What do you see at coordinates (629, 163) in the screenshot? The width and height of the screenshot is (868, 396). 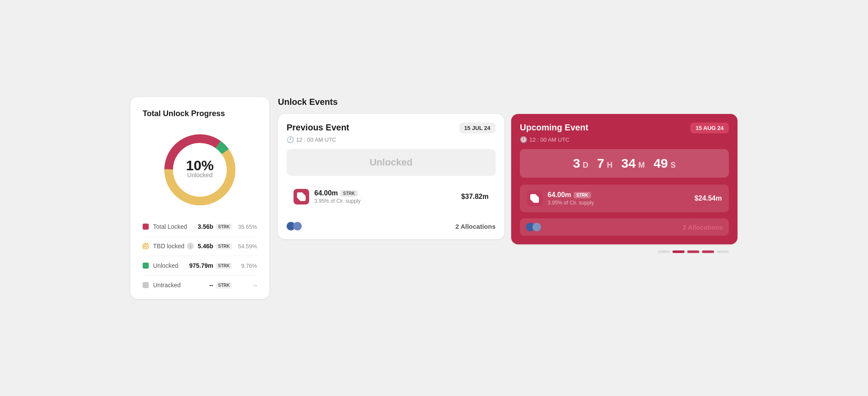 I see `countdown-minutes: 34` at bounding box center [629, 163].